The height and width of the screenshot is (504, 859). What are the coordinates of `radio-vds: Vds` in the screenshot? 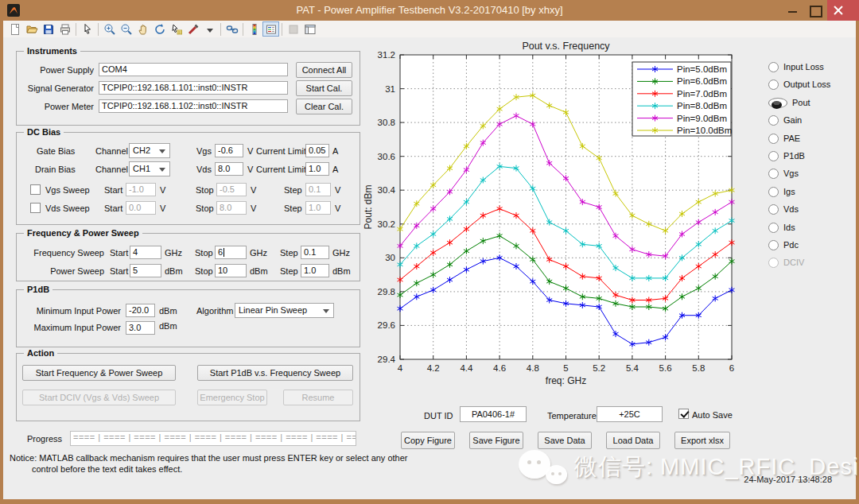 It's located at (783, 209).